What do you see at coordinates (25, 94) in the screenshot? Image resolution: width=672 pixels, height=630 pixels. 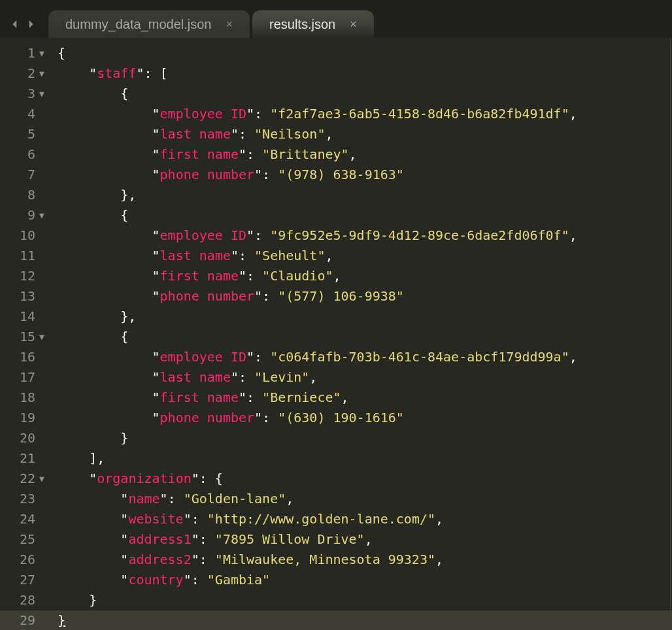 I see `line-number: 3▼` at bounding box center [25, 94].